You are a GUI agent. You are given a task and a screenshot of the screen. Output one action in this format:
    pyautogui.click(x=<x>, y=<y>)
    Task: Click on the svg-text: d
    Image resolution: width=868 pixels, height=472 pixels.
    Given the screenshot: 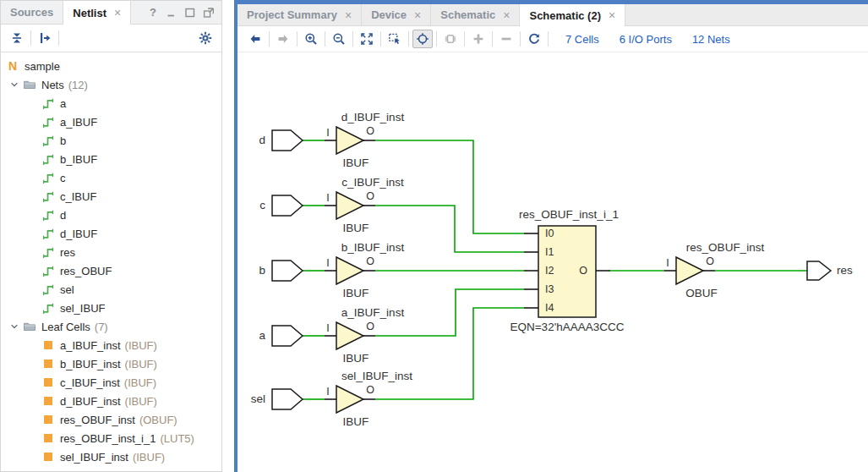 What is the action you would take?
    pyautogui.click(x=262, y=140)
    